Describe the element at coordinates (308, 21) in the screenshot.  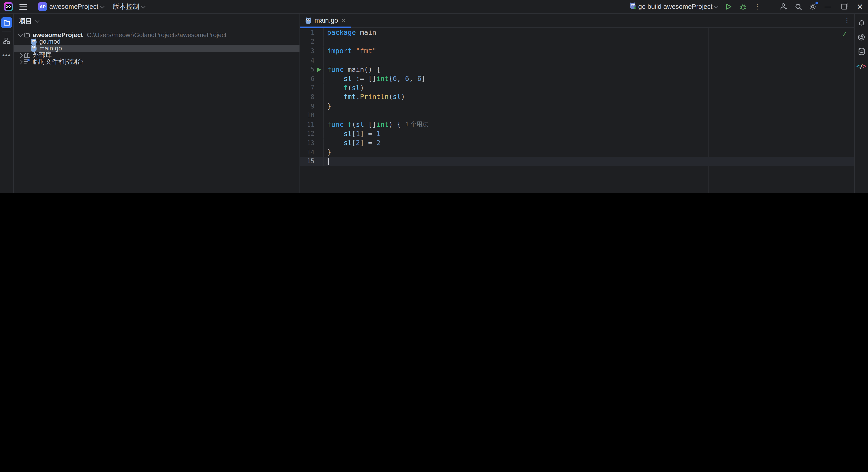
I see `go-file-icon` at that location.